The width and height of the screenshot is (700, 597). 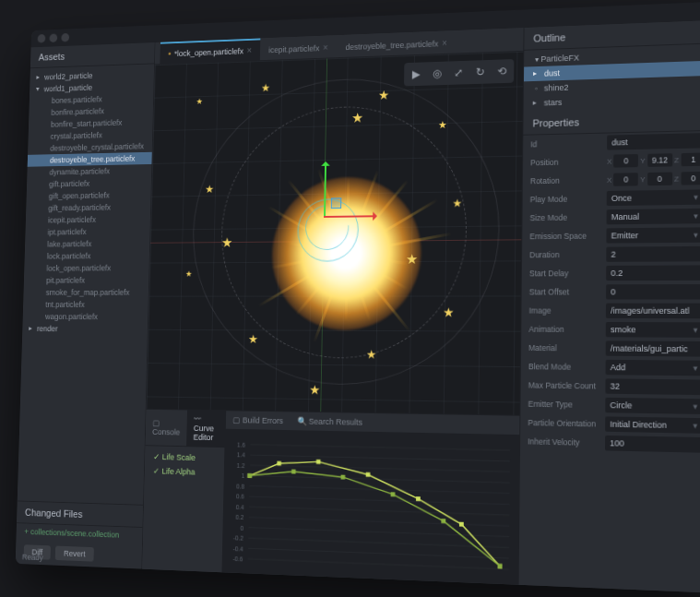 What do you see at coordinates (242, 528) in the screenshot?
I see `svg-text: 0` at bounding box center [242, 528].